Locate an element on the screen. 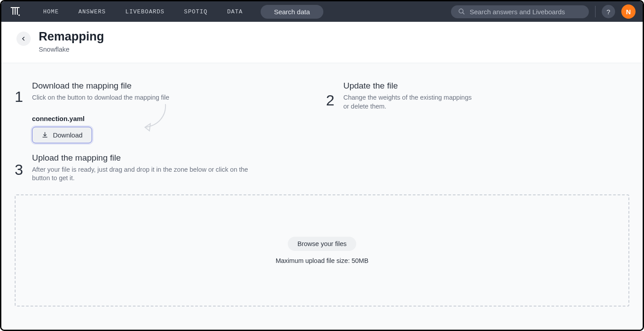  step-1-content: Download the mapping file Click on the b… is located at coordinates (101, 112).